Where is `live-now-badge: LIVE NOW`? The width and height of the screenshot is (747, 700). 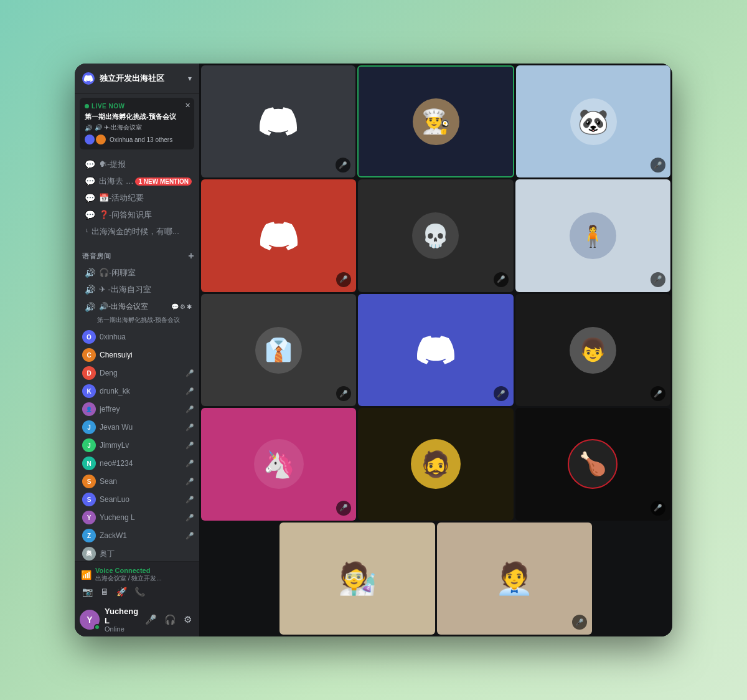 live-now-badge: LIVE NOW is located at coordinates (137, 106).